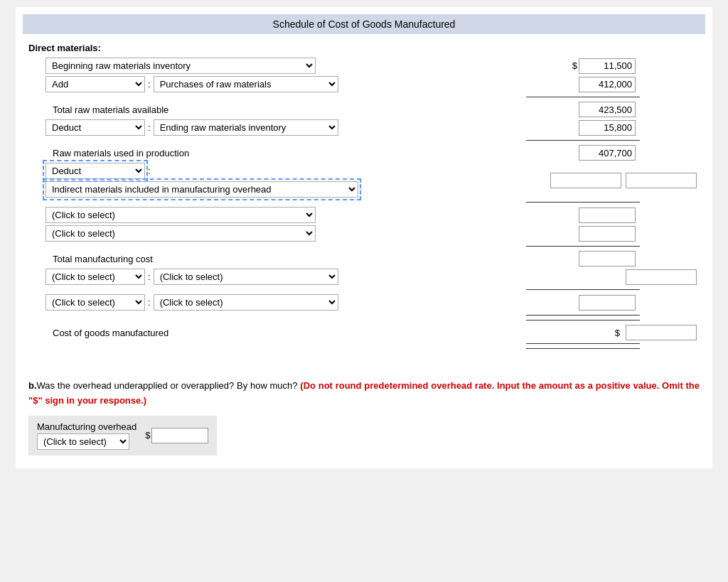 Image resolution: width=728 pixels, height=582 pixels. I want to click on extra-amounts, so click(638, 303).